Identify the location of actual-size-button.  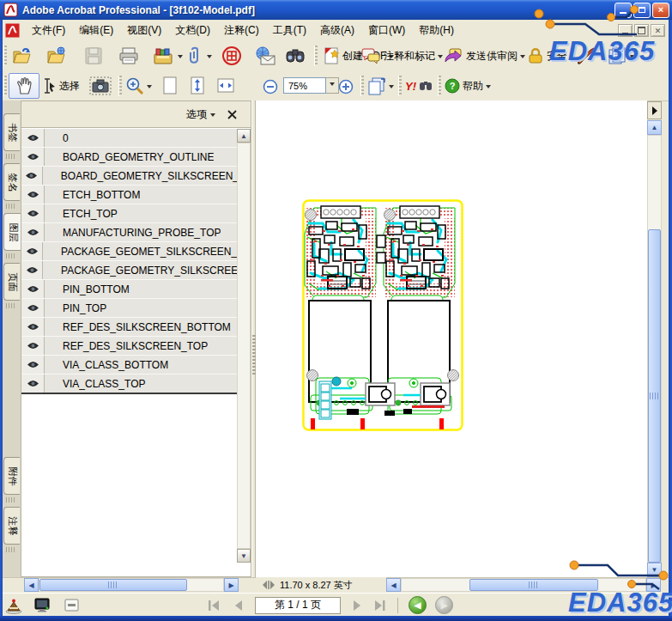
(170, 86).